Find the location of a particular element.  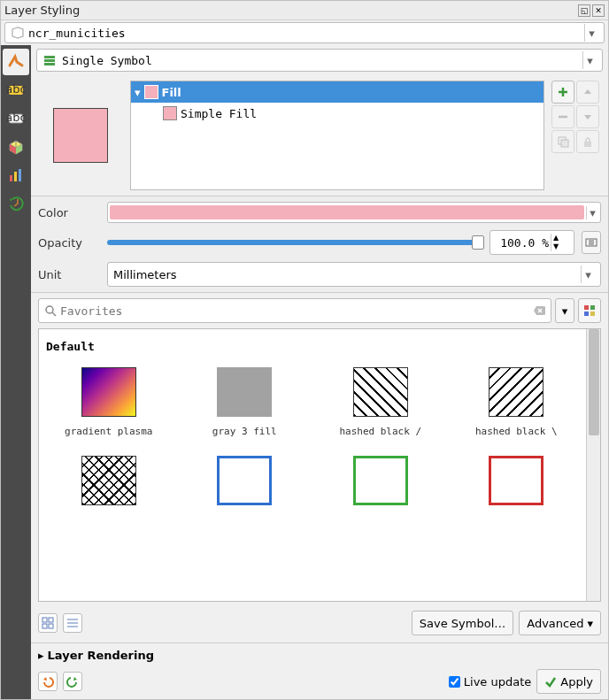

save-symbol-button: Save Symbol… is located at coordinates (462, 623).